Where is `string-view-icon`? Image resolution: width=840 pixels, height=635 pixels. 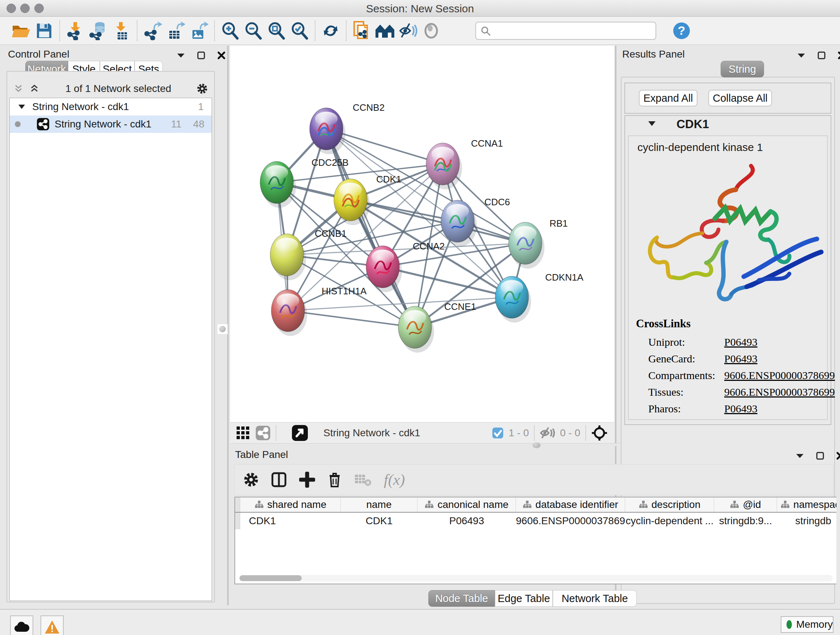 string-view-icon is located at coordinates (263, 433).